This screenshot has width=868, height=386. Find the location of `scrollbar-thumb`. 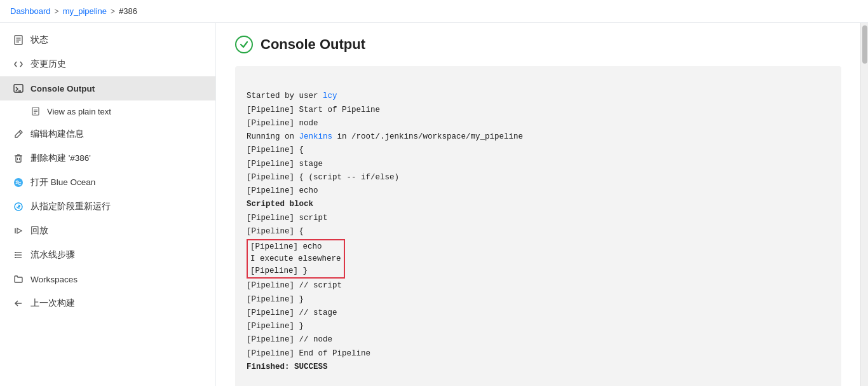

scrollbar-thumb is located at coordinates (865, 45).